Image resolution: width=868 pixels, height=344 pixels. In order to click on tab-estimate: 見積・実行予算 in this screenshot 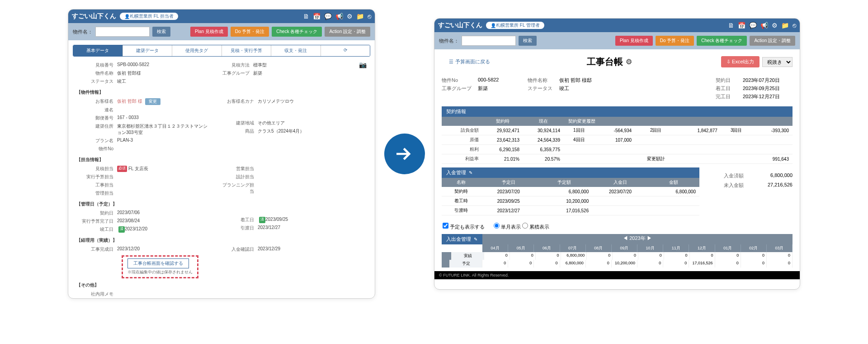, I will do `click(247, 51)`.